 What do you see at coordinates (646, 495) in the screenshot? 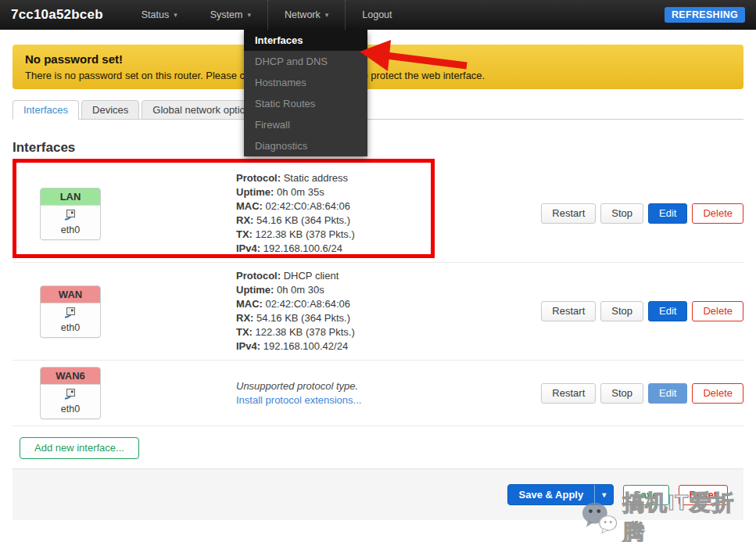
I see `save-button: Save` at bounding box center [646, 495].